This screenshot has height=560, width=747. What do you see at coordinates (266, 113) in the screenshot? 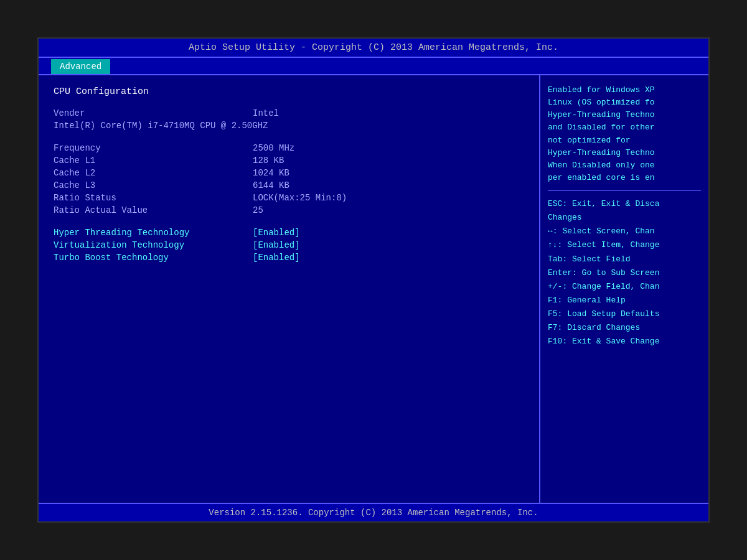
I see `vender-value: Intel` at bounding box center [266, 113].